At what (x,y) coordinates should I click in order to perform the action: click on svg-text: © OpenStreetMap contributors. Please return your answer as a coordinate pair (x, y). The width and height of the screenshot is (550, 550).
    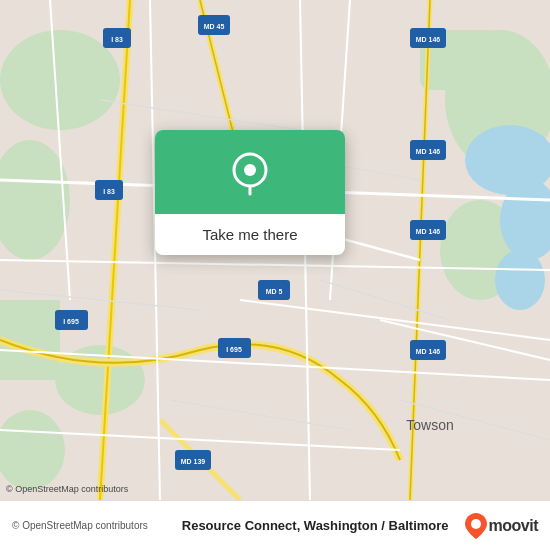
    Looking at the image, I should click on (68, 489).